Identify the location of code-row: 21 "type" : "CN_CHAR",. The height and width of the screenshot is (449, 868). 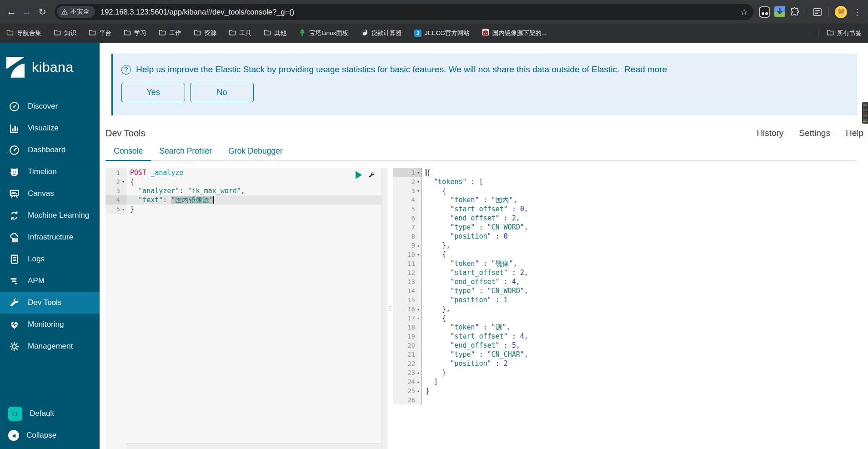
(630, 354).